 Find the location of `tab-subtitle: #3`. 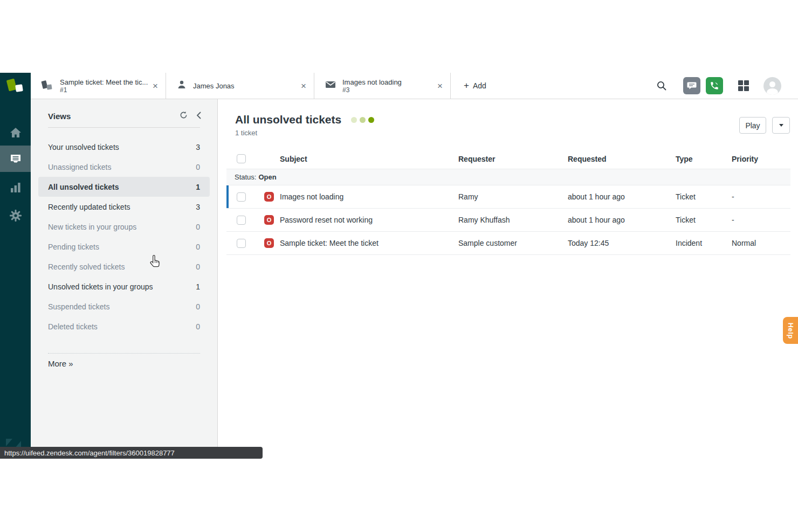

tab-subtitle: #3 is located at coordinates (388, 90).